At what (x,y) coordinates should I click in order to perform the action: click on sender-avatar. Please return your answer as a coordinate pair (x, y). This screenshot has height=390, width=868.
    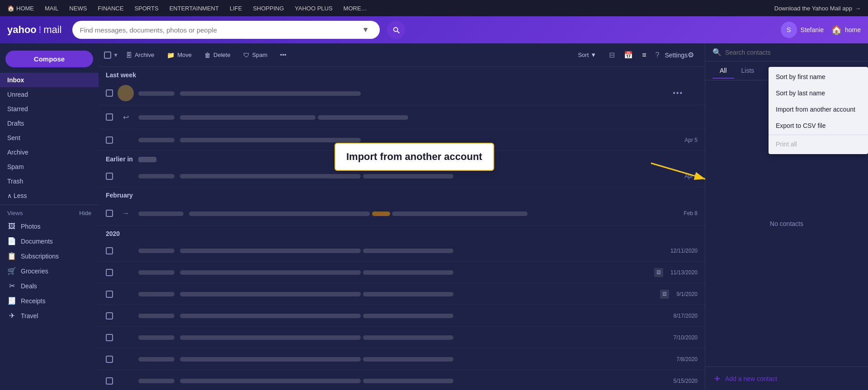
    Looking at the image, I should click on (126, 93).